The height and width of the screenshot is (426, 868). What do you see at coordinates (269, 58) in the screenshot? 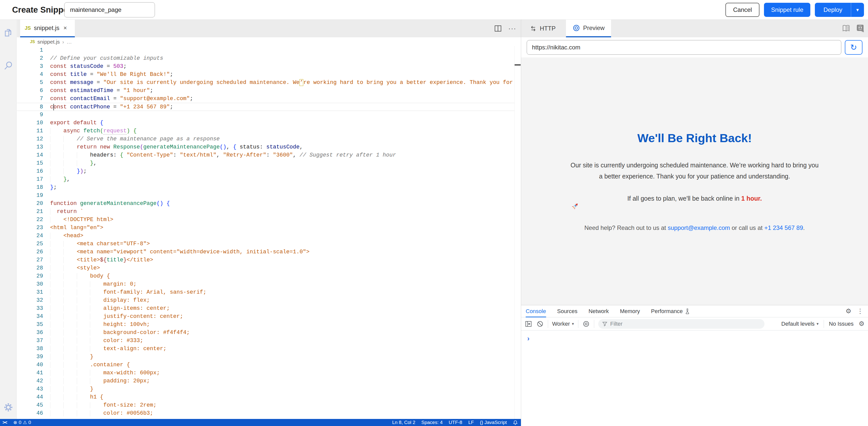
I see `code-line: 2// Define your customizable inputs` at bounding box center [269, 58].